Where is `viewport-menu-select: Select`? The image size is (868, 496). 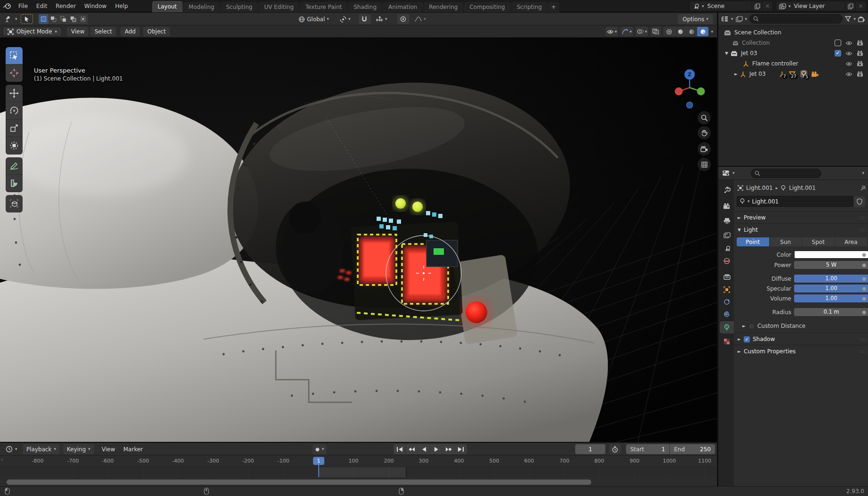
viewport-menu-select: Select is located at coordinates (104, 32).